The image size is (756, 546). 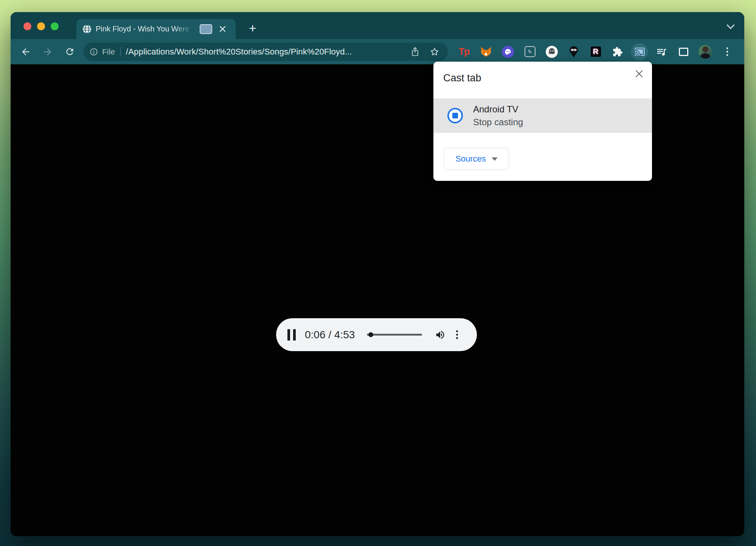 What do you see at coordinates (377, 26) in the screenshot?
I see `tab-strip: Pink Floyd - Wish You Were +` at bounding box center [377, 26].